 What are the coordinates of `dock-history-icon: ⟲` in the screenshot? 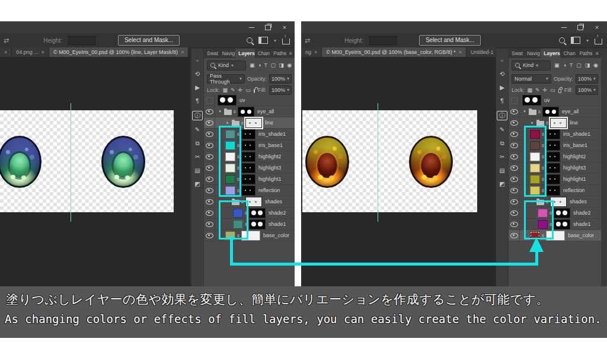 It's located at (197, 74).